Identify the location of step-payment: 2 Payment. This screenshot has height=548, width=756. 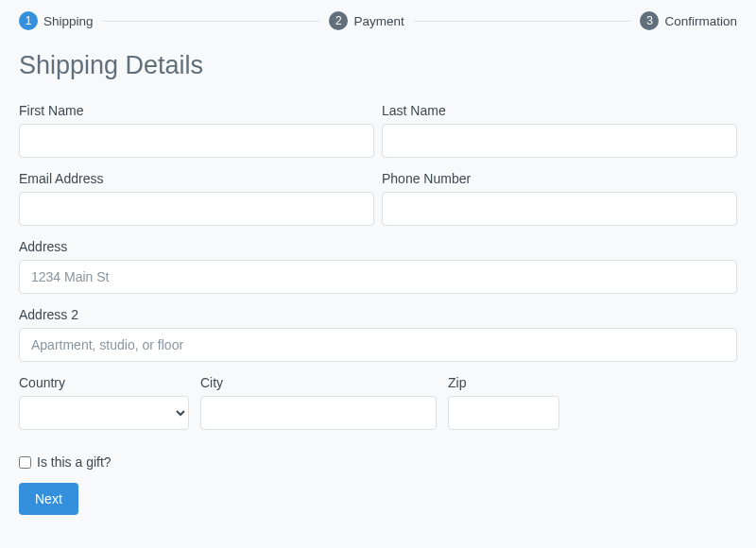
(367, 21).